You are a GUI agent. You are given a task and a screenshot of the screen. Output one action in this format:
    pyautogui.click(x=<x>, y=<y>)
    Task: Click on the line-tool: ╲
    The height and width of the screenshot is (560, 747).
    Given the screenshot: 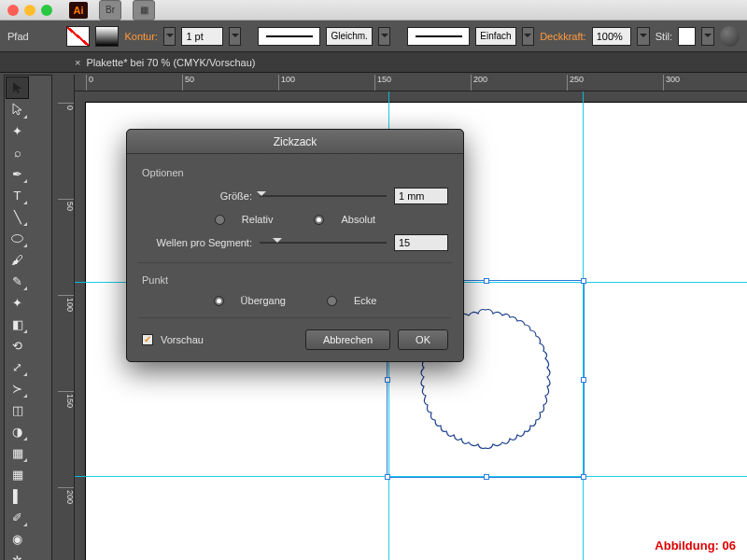 What is the action you would take?
    pyautogui.click(x=17, y=217)
    